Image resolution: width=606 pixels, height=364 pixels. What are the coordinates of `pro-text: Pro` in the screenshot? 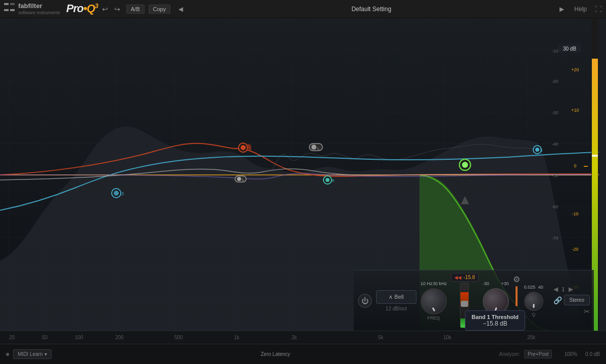 It's located at (75, 9).